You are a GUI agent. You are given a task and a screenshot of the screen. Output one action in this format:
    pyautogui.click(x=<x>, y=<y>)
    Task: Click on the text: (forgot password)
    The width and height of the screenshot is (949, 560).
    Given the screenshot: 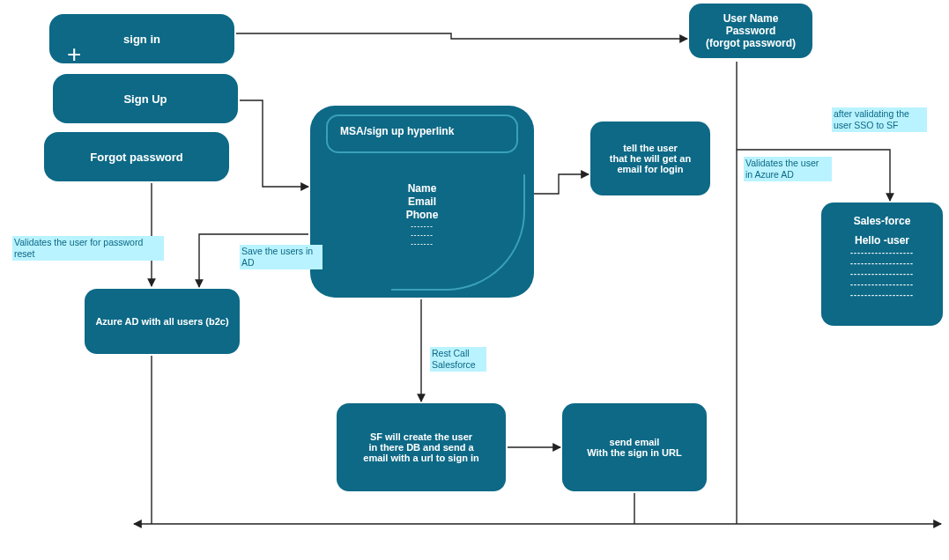 What is the action you would take?
    pyautogui.click(x=751, y=43)
    